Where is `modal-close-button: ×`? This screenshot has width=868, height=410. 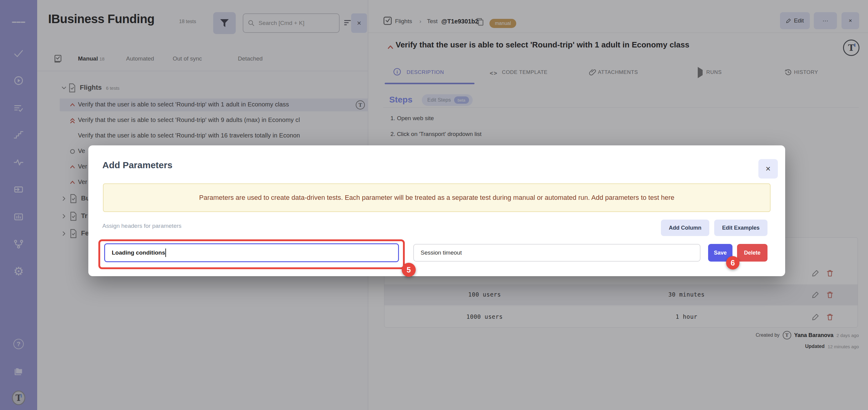 modal-close-button: × is located at coordinates (768, 169).